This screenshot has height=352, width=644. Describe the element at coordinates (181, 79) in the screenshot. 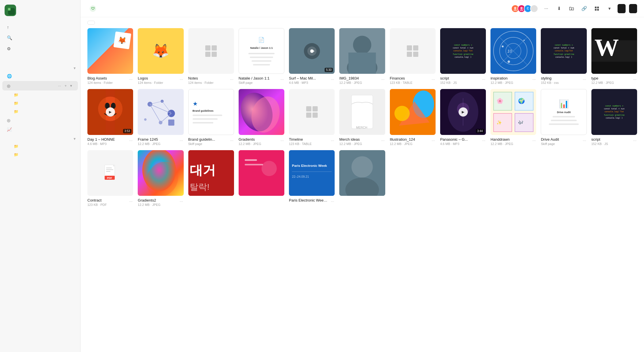

I see `file-menu-logos: ···` at that location.